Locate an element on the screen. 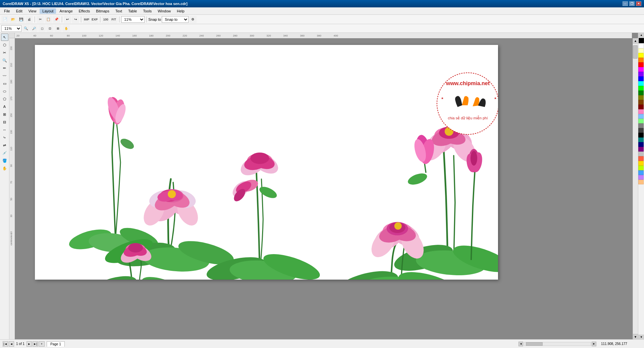 Image resolution: width=644 pixels, height=348 pixels. color-swatch-olive is located at coordinates (641, 98).